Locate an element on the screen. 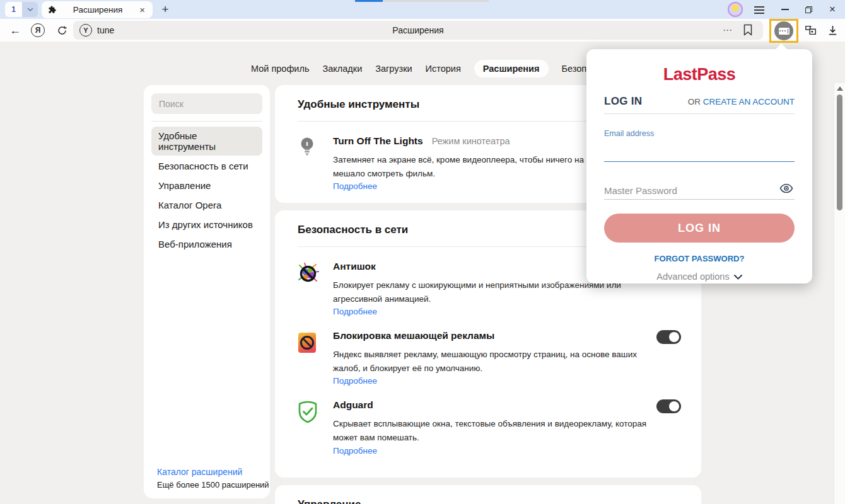 The width and height of the screenshot is (845, 504). lastpass-logo: LastPass is located at coordinates (699, 74).